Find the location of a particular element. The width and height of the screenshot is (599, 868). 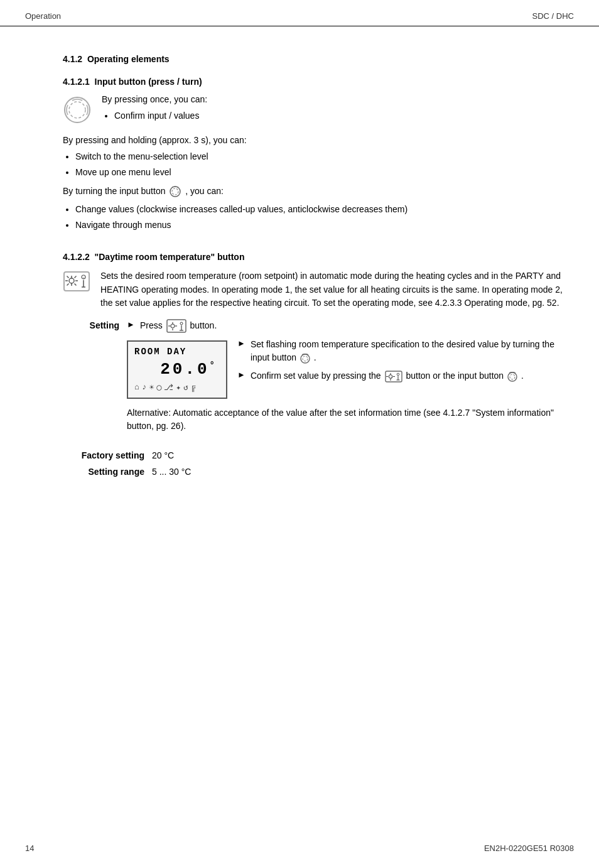

daytime-desc-row: i Sets the desired room temperature (roo… is located at coordinates (318, 290).